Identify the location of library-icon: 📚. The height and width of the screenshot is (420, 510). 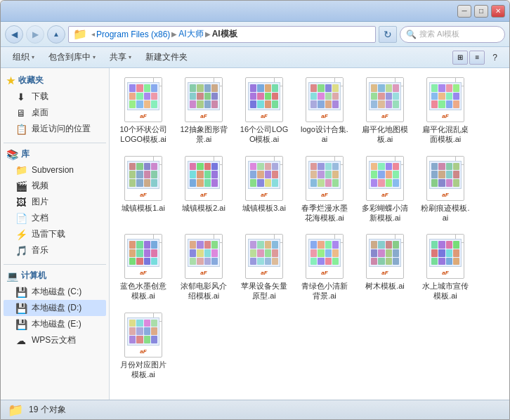
(13, 155).